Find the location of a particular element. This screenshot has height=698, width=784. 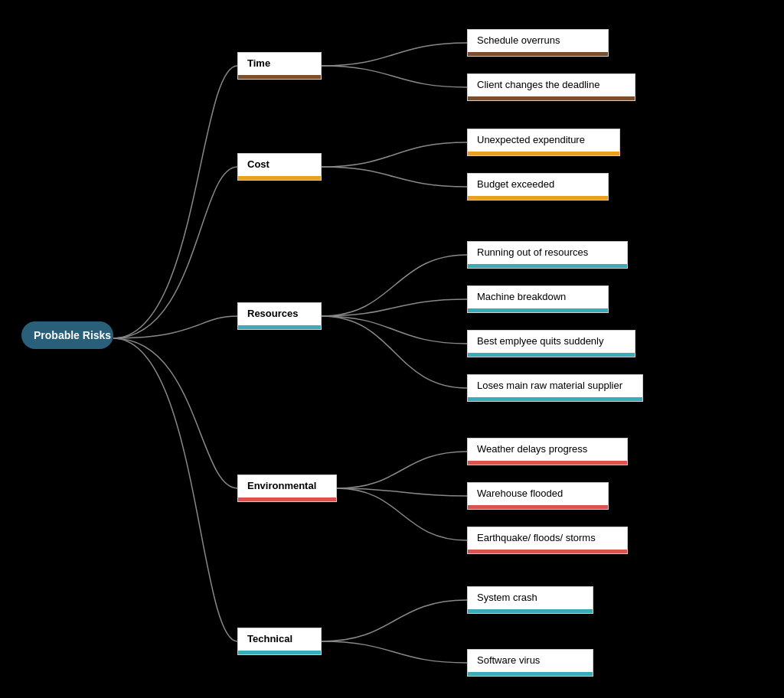

root-label: Probable Risks is located at coordinates (72, 335).